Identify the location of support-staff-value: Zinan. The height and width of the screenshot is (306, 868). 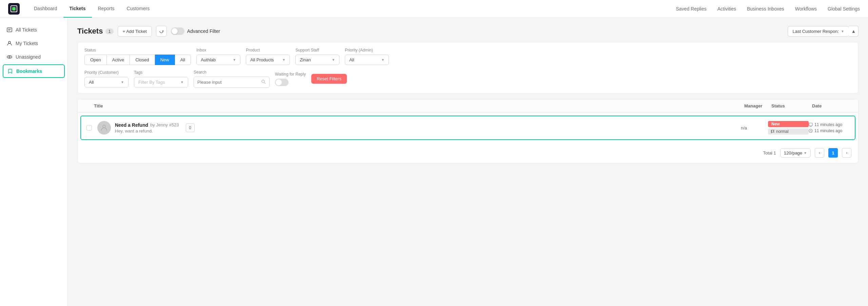
(305, 60).